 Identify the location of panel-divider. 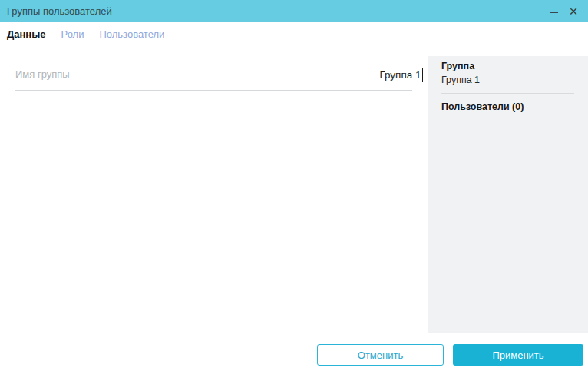
(508, 94).